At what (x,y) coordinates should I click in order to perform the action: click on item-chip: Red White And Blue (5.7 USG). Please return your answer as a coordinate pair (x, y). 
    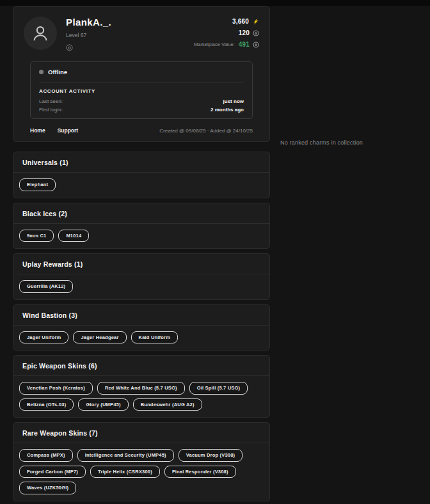
    Looking at the image, I should click on (141, 388).